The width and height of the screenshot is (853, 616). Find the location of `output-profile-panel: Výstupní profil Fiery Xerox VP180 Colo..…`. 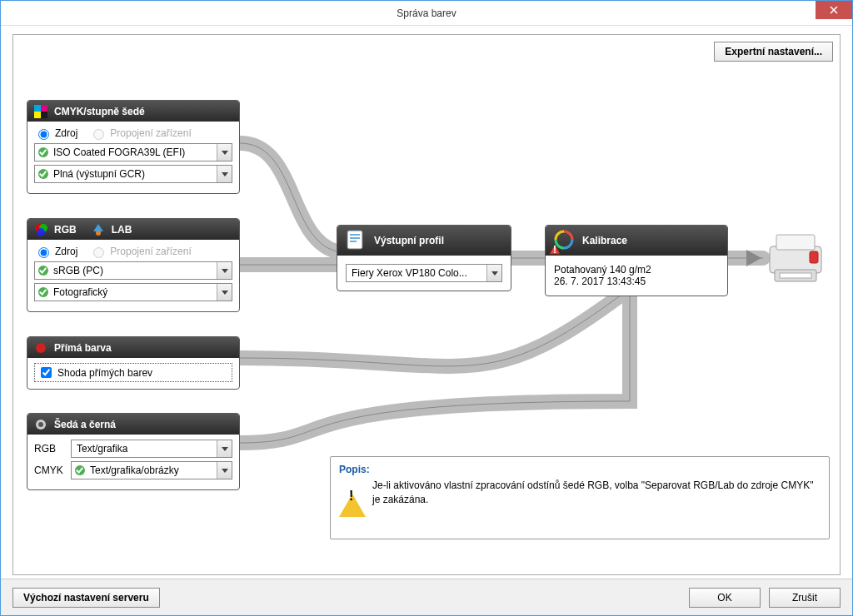

output-profile-panel: Výstupní profil Fiery Xerox VP180 Colo..… is located at coordinates (424, 258).